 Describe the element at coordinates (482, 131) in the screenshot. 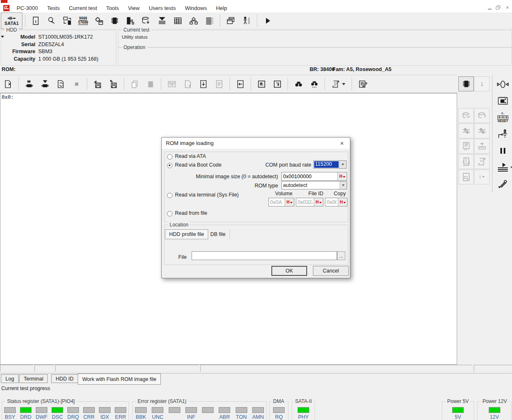

I see `connector-b-button` at that location.